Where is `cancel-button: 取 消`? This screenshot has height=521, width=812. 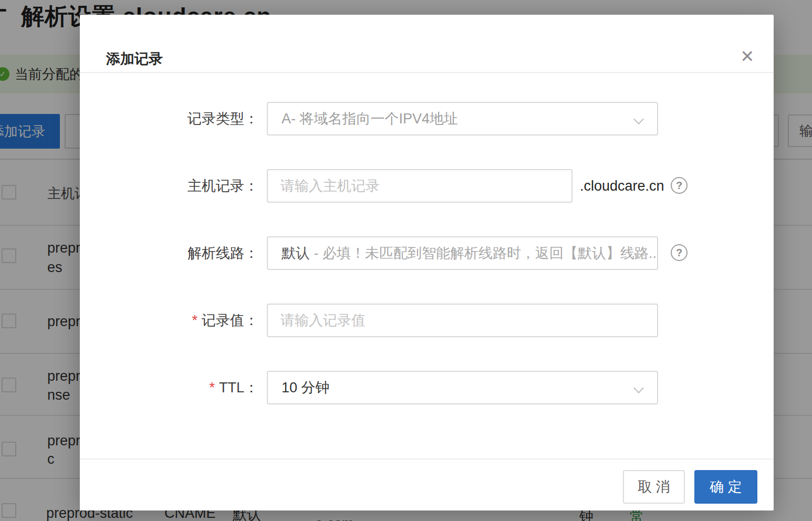
cancel-button: 取 消 is located at coordinates (654, 487).